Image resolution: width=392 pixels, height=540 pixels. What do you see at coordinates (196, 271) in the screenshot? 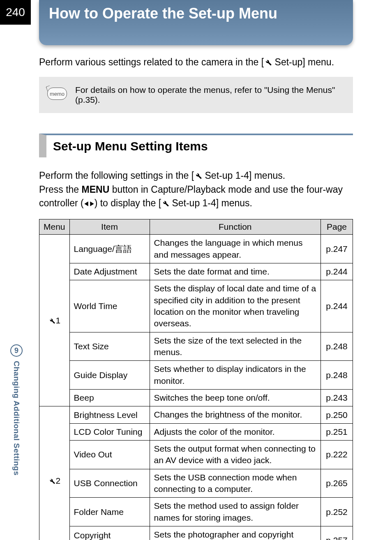
I see `table-row: Date AdjustmentSets the date format and …` at bounding box center [196, 271].